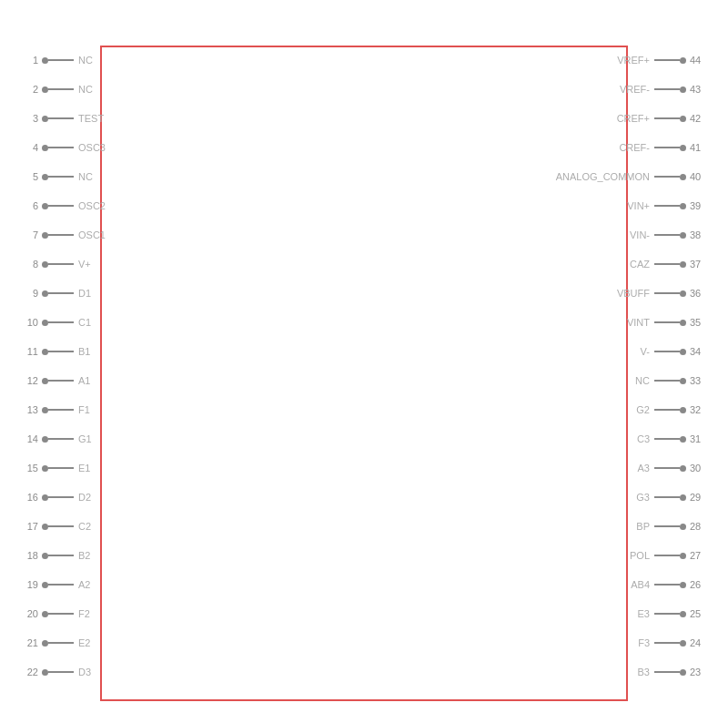 This screenshot has height=723, width=728. I want to click on pin-label: G1, so click(86, 439).